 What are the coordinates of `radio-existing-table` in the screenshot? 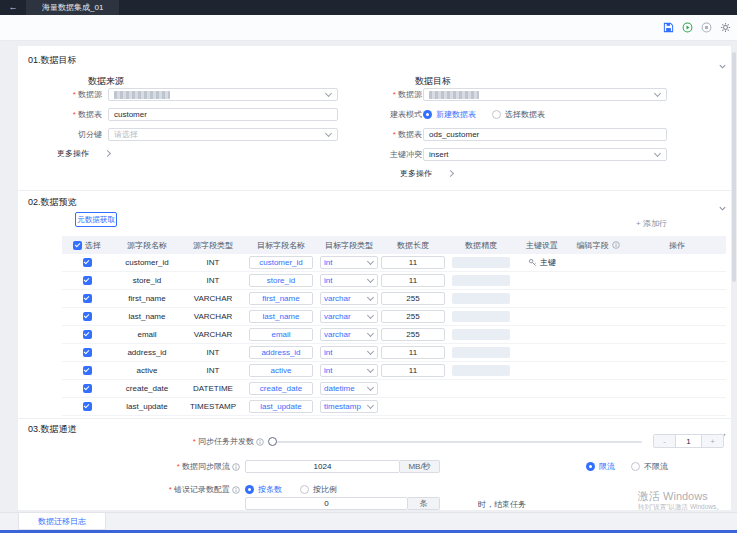 It's located at (496, 114).